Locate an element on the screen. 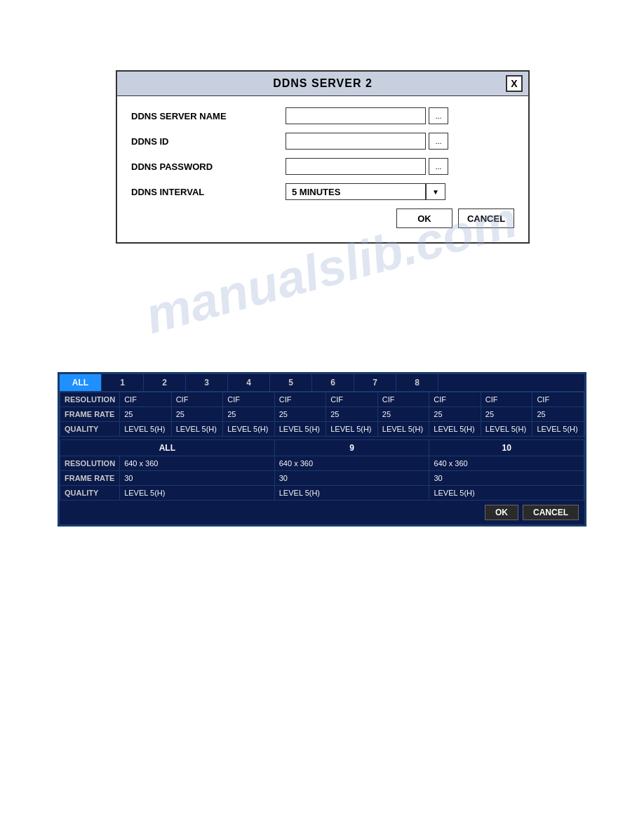  ddns-footer: OK CANCEL is located at coordinates (323, 218).